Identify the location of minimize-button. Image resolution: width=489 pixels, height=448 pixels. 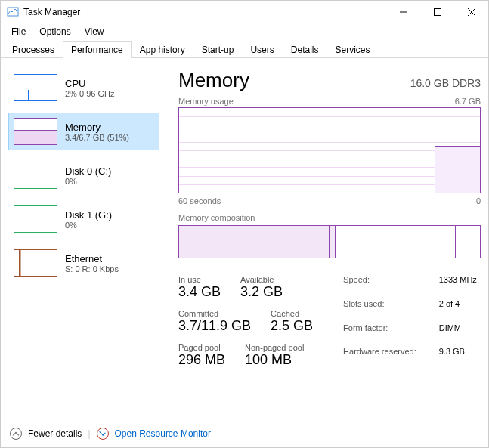
(404, 12).